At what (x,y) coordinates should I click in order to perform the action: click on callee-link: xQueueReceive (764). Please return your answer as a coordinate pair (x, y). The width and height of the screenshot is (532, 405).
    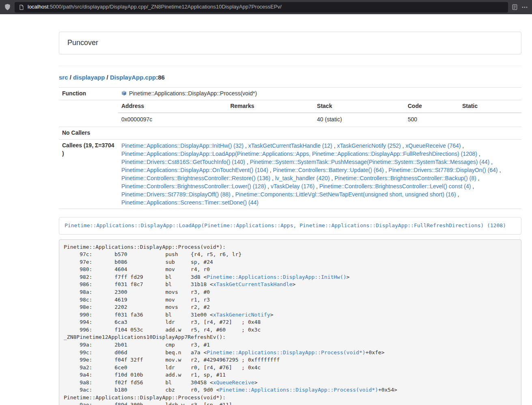
    Looking at the image, I should click on (433, 146).